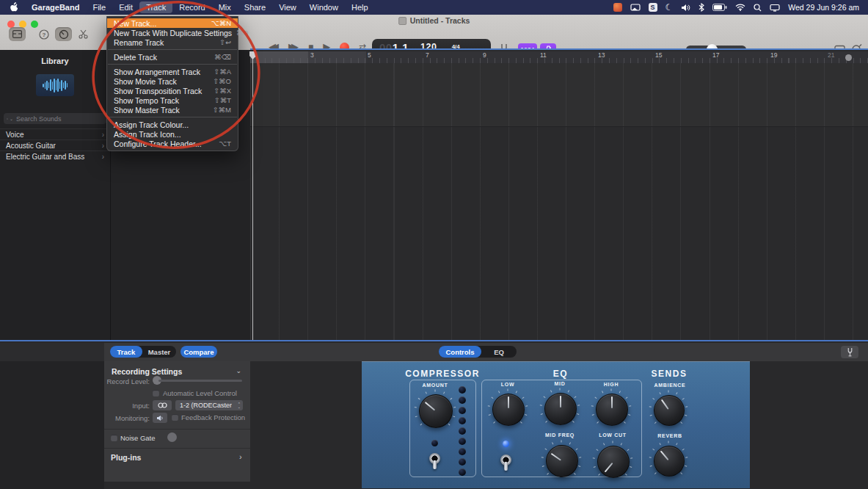 This screenshot has width=868, height=489. What do you see at coordinates (740, 7) in the screenshot?
I see `wifi-icon` at bounding box center [740, 7].